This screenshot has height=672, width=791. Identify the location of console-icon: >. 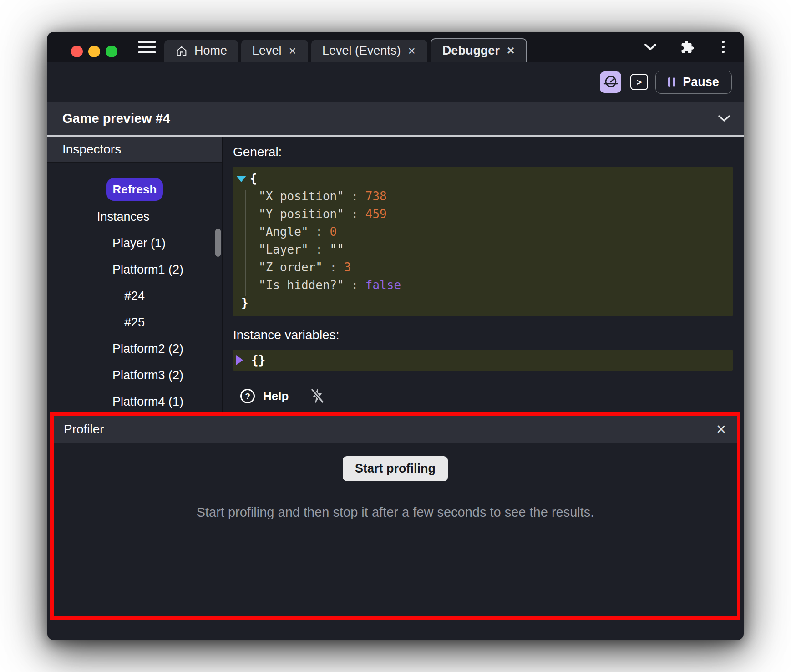
(639, 82).